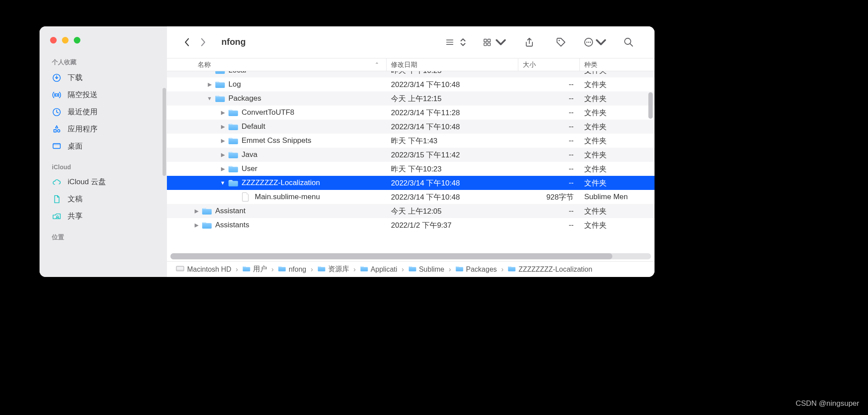 Image resolution: width=868 pixels, height=415 pixels. I want to click on path-segment: 用户, so click(255, 269).